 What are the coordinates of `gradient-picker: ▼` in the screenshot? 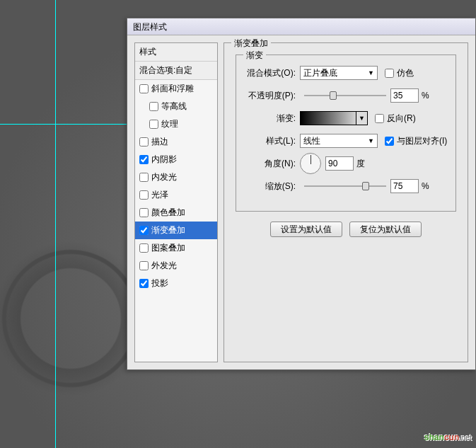 It's located at (334, 118).